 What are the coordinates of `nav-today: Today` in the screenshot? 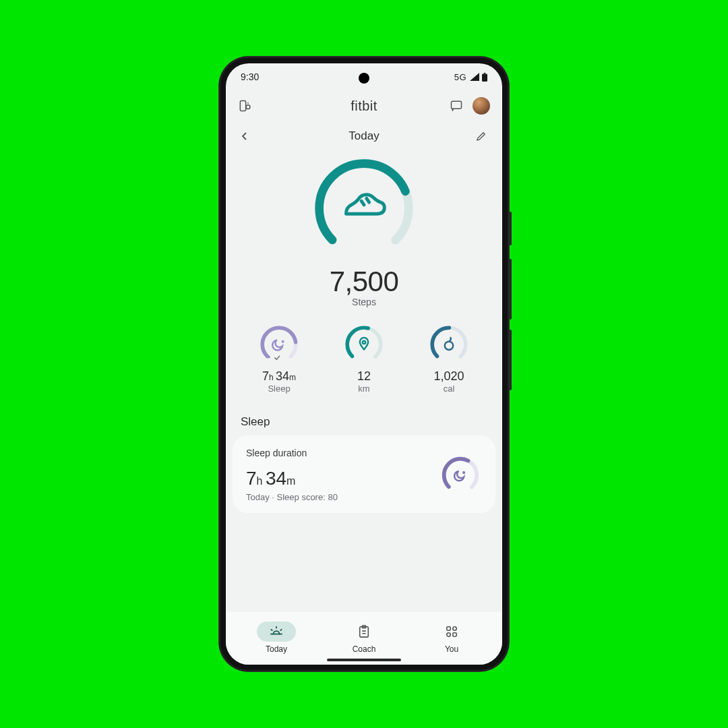 It's located at (276, 638).